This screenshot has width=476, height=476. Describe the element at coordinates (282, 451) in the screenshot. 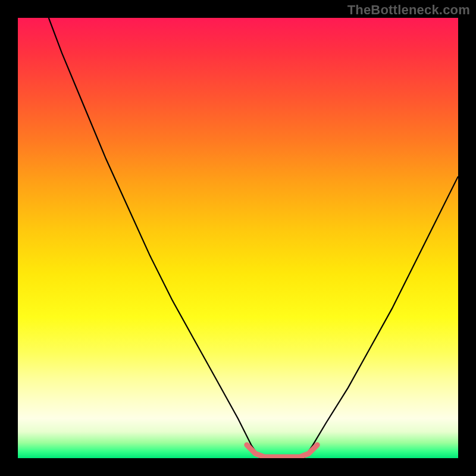

I see `optimum-band` at that location.